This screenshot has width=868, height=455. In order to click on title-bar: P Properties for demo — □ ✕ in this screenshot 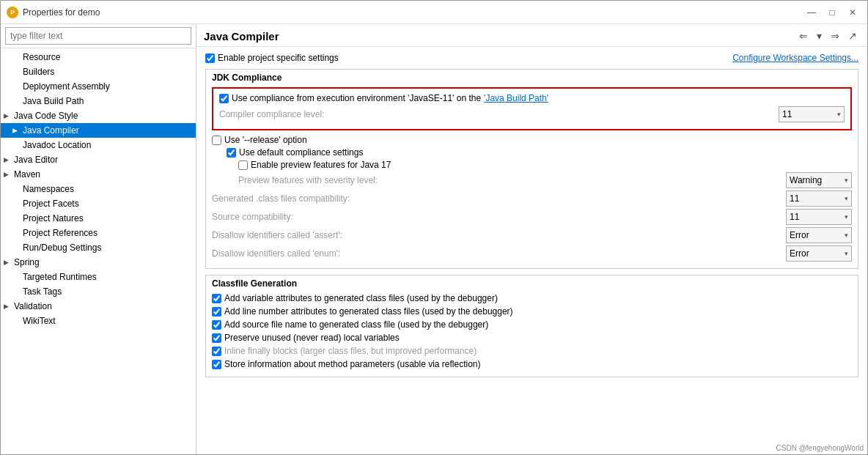, I will do `click(434, 12)`.